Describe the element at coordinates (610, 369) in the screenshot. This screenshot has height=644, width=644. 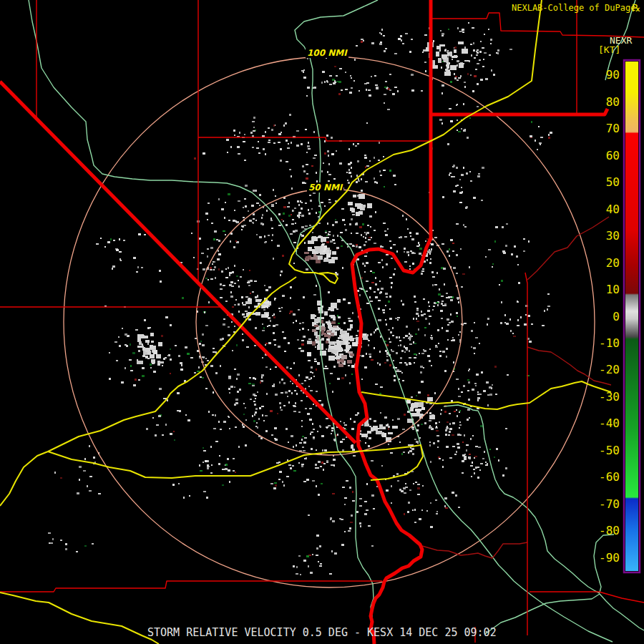
I see `colorbar-tick-label: -20` at that location.